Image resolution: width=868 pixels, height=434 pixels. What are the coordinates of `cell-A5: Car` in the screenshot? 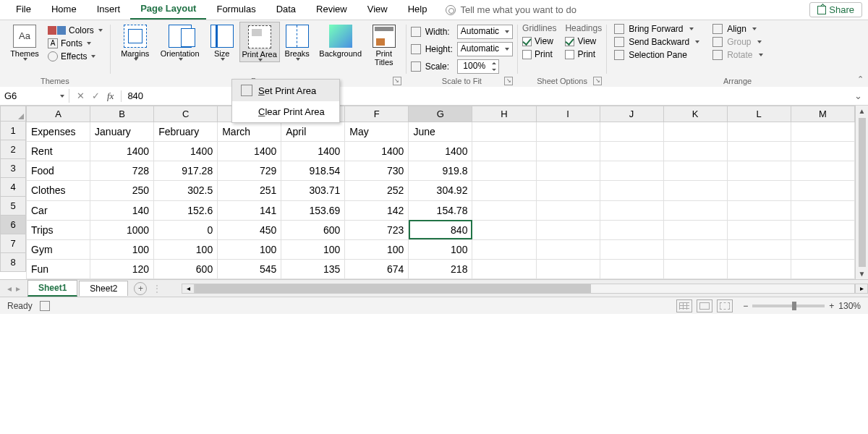 It's located at (59, 210).